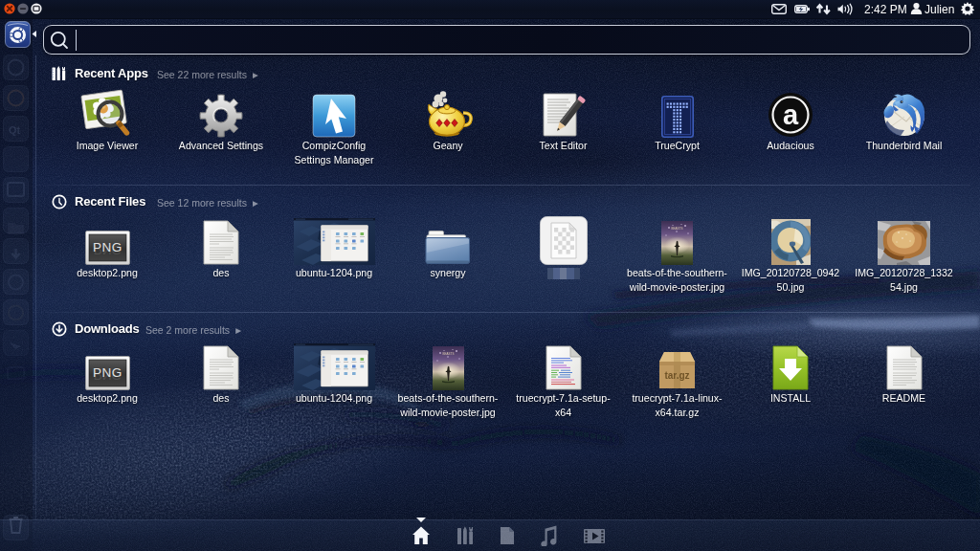  I want to click on svg-text: a, so click(791, 115).